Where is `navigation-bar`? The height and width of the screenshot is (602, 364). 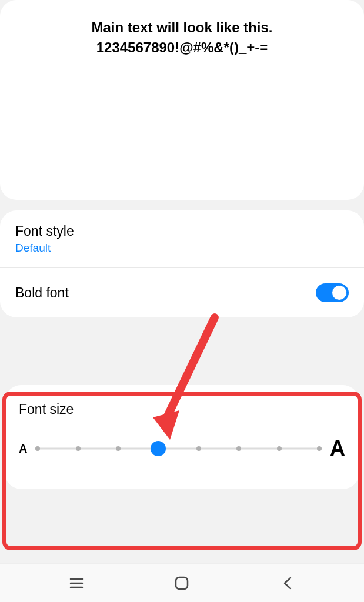
navigation-bar is located at coordinates (182, 583).